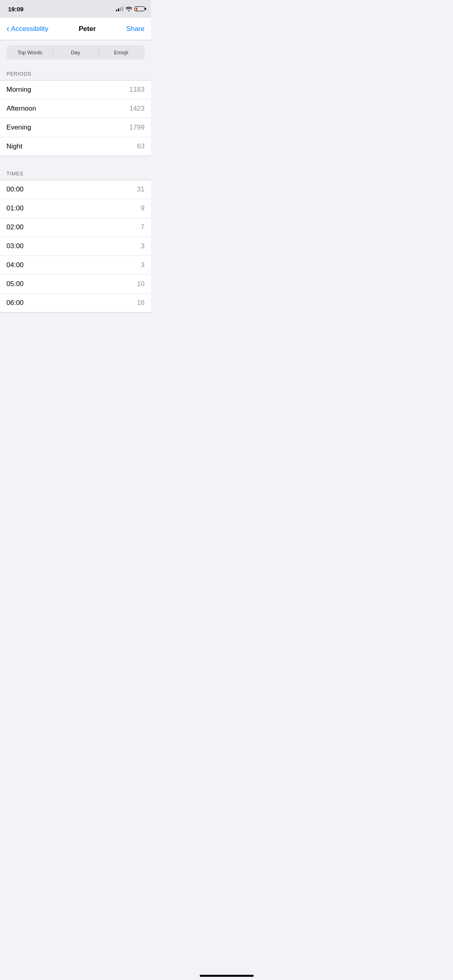 This screenshot has width=453, height=980. Describe the element at coordinates (21, 109) in the screenshot. I see `row-label: Afternoon` at that location.